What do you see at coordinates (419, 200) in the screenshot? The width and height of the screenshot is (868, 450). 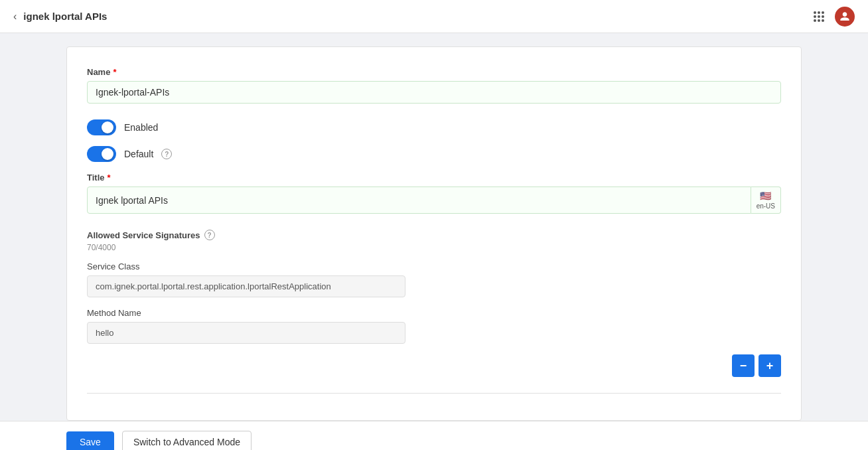 I see `title-input` at bounding box center [419, 200].